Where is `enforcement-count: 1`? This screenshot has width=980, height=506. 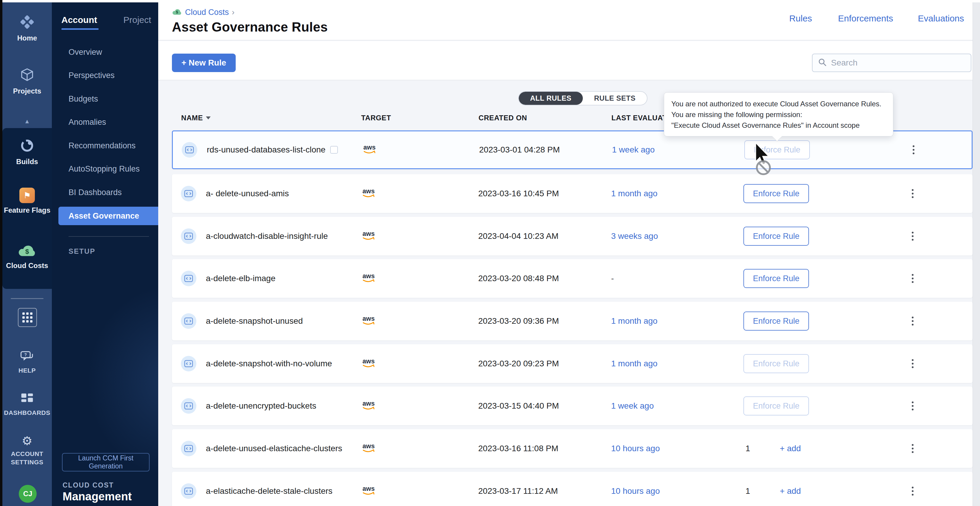 enforcement-count: 1 is located at coordinates (748, 491).